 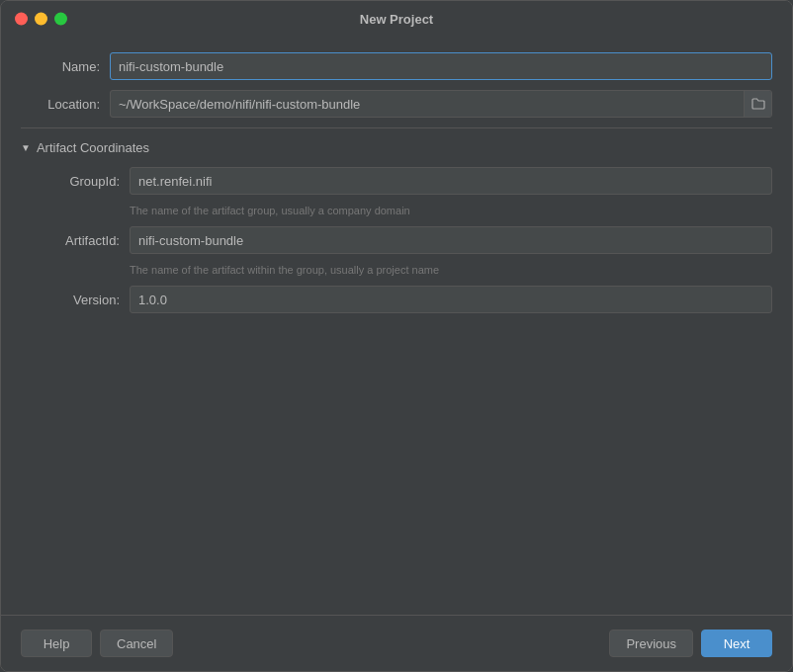 I want to click on window-controls, so click(x=42, y=20).